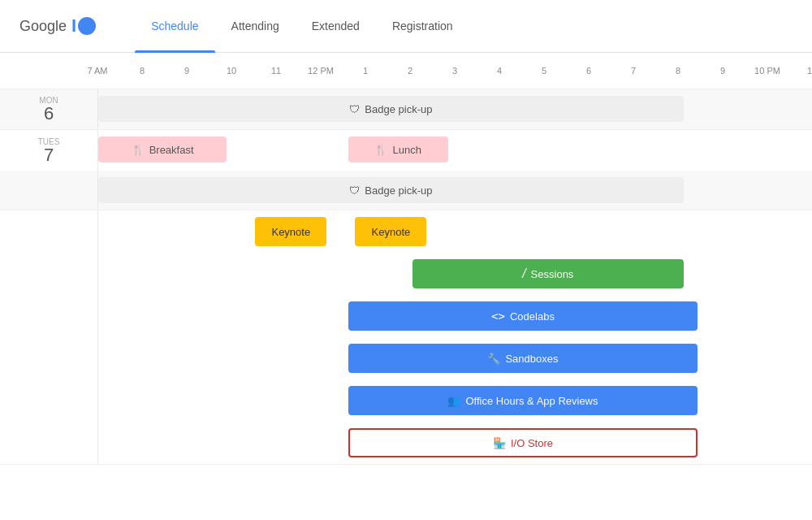 This screenshot has width=812, height=520. What do you see at coordinates (406, 358) in the screenshot?
I see `day-row-sandboxes: 🔧 Sandboxes` at bounding box center [406, 358].